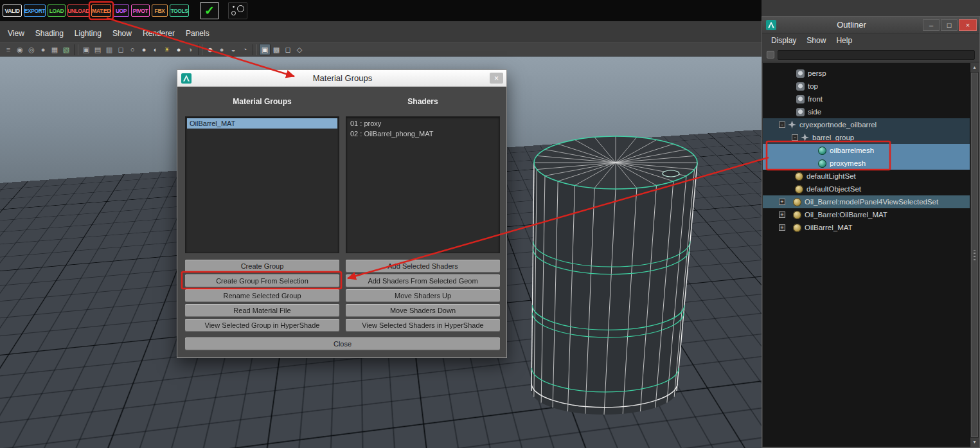  Describe the element at coordinates (423, 310) in the screenshot. I see `move-shaders-down-button: Move Shaders Down` at that location.